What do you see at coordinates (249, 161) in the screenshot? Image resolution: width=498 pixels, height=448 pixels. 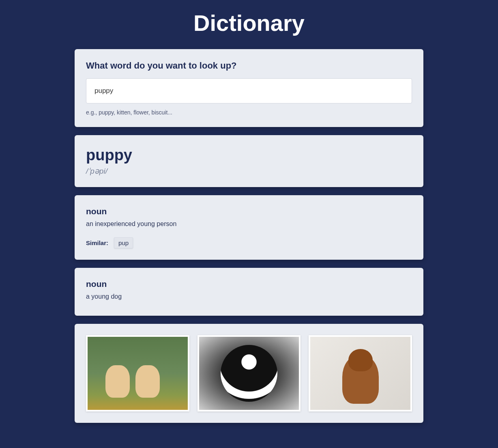 I see `word-header-card: puppy /ˈpəpi/` at bounding box center [249, 161].